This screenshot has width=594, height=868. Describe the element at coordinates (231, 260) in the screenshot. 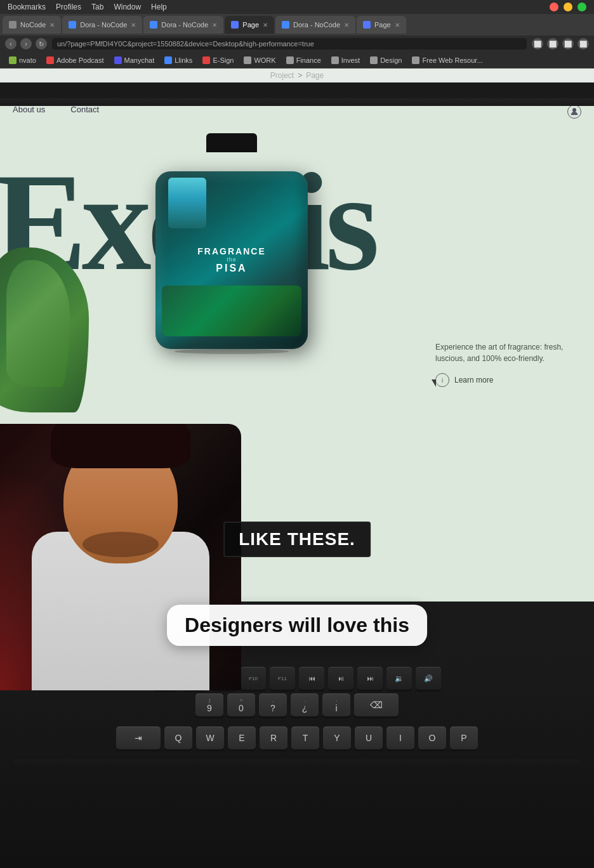

I see `bottle-label: FRAGRANCE the PISA` at that location.